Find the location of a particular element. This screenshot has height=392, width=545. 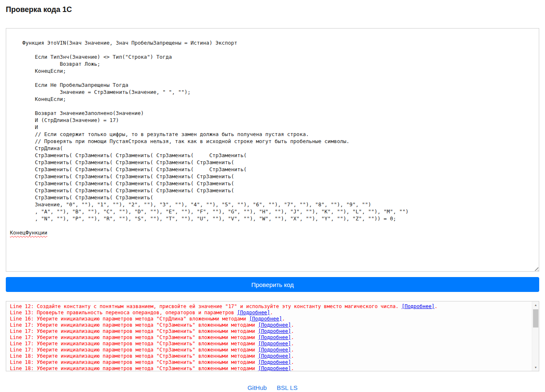

scroll-up-arrow-icon: ▲ is located at coordinates (535, 305).